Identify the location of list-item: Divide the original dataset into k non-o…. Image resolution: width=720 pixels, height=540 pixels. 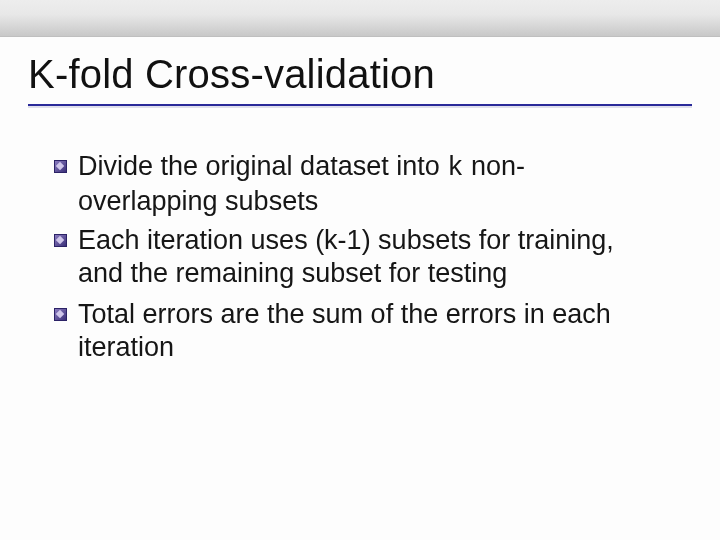
(370, 184).